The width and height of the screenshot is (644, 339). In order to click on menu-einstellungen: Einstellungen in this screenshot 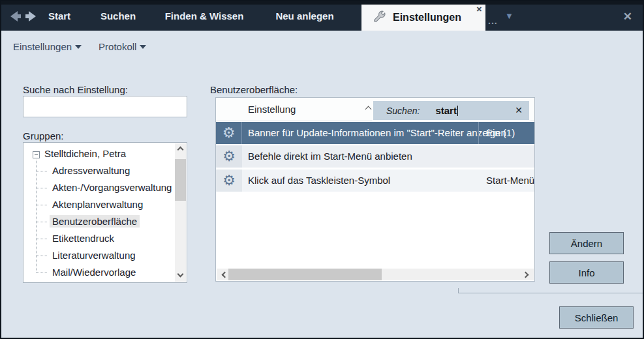, I will do `click(47, 47)`.